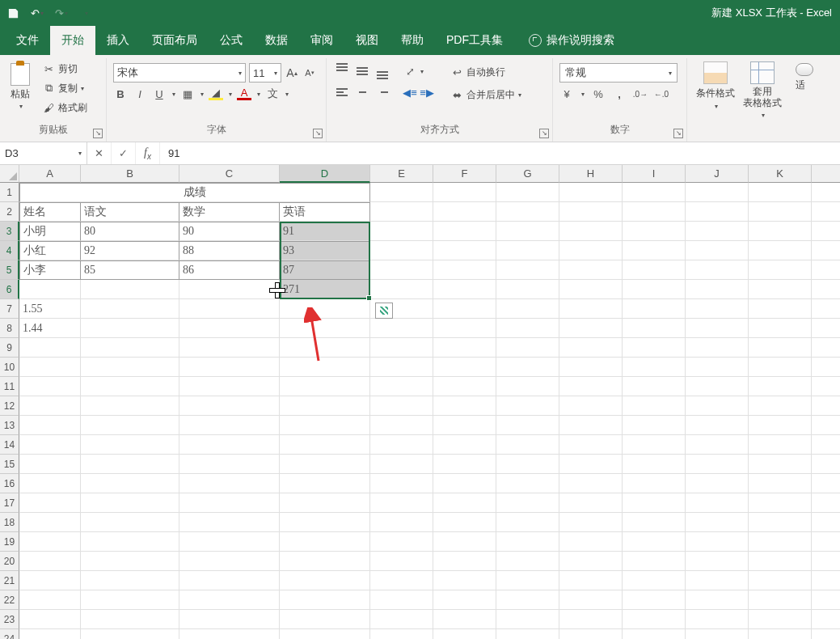  I want to click on cell-A4: 小红, so click(50, 251).